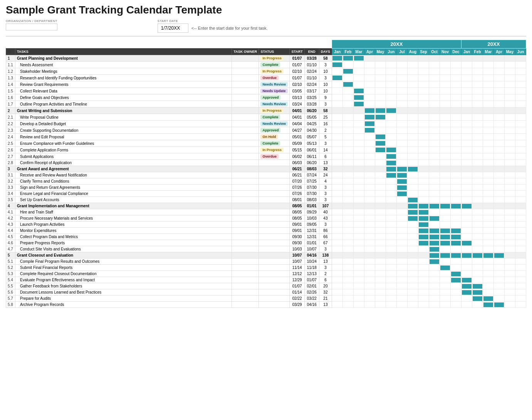 This screenshot has width=532, height=420. What do you see at coordinates (312, 137) in the screenshot?
I see `end-date: 05/07` at bounding box center [312, 137].